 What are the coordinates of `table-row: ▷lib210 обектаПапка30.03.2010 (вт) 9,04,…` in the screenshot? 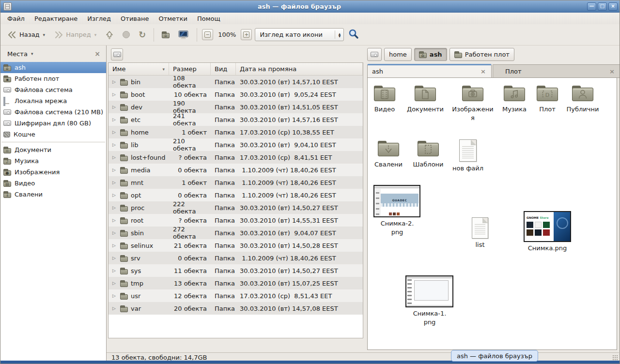 It's located at (235, 145).